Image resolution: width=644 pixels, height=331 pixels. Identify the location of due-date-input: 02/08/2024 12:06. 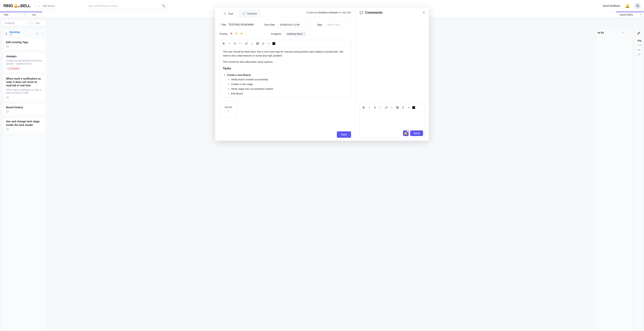
(294, 25).